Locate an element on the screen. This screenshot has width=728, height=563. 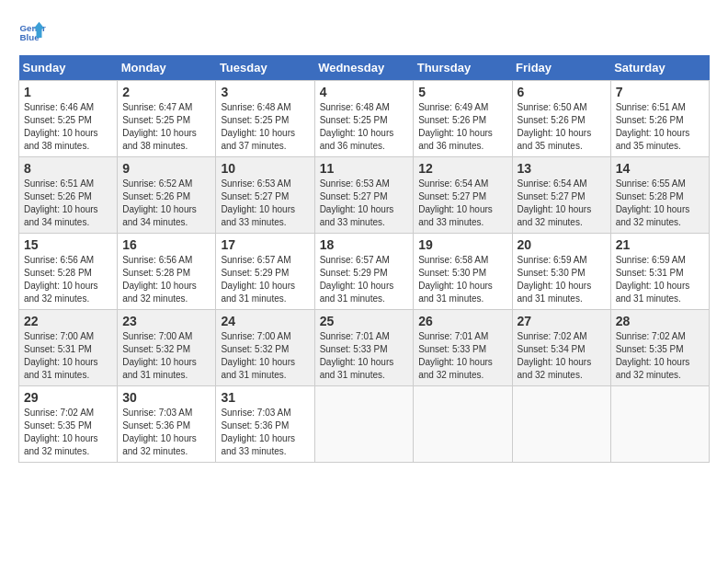
day-number: 18 is located at coordinates (364, 245).